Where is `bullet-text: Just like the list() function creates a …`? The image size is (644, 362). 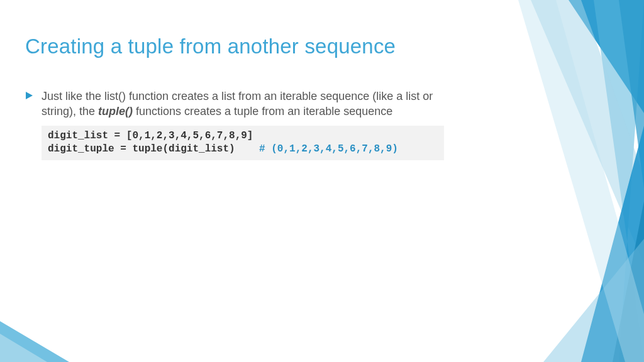 bullet-text: Just like the list() function creates a … is located at coordinates (253, 104).